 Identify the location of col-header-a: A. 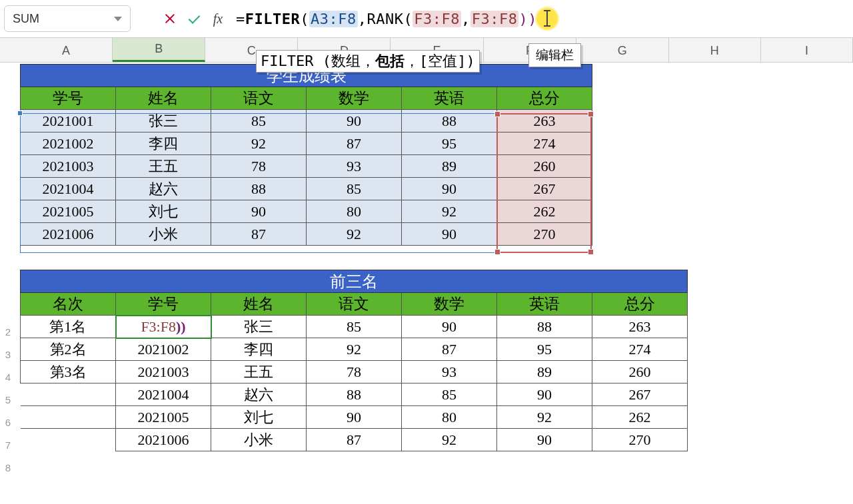
(67, 50).